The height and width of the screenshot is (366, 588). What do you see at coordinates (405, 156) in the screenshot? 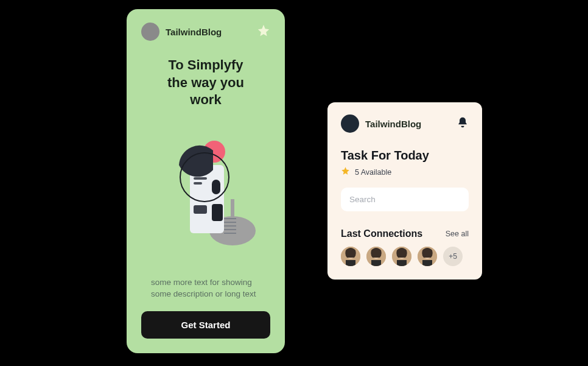
I see `task-title: Task For Today` at bounding box center [405, 156].